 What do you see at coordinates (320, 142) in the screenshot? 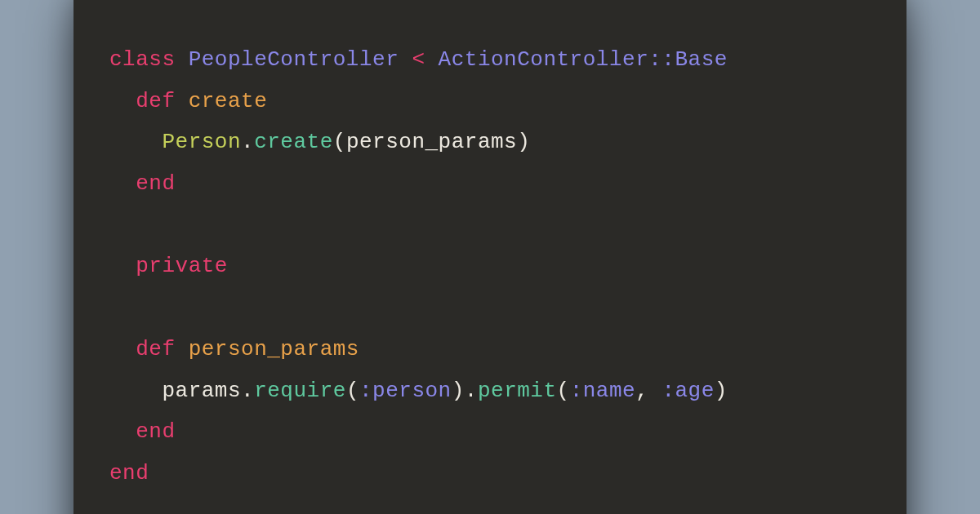
I see `line-3: Person.create(person_params)` at bounding box center [320, 142].